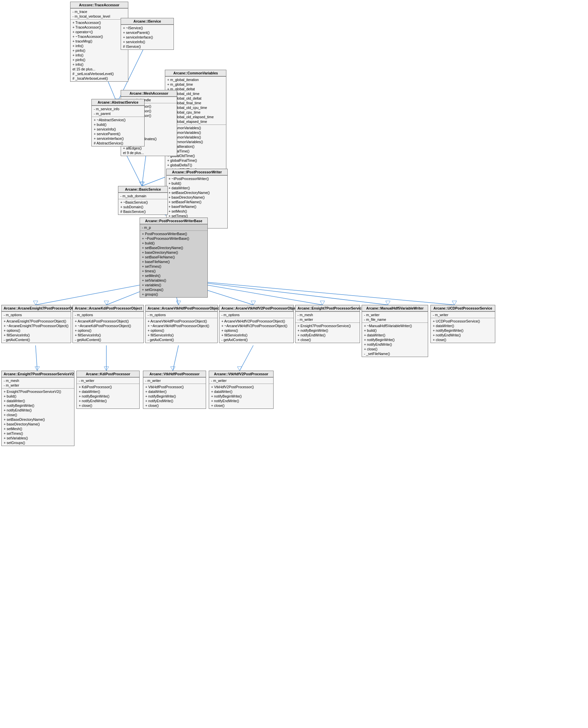 The width and height of the screenshot is (588, 728). I want to click on box-kdi-pp-object-title: Arcane::ArcaneKdiPostProcessorObject, so click(108, 308).